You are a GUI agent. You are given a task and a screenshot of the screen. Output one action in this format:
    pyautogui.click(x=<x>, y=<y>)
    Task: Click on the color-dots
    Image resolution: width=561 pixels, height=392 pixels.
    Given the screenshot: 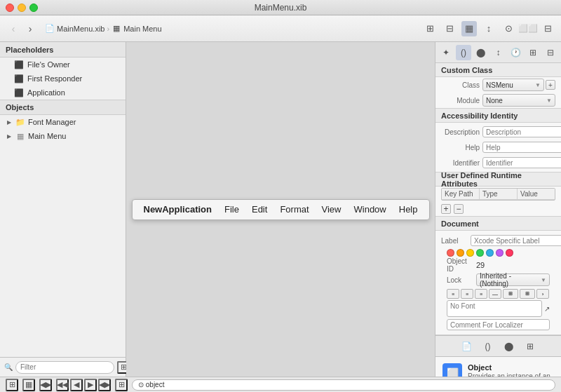 What is the action you would take?
    pyautogui.click(x=498, y=252)
    